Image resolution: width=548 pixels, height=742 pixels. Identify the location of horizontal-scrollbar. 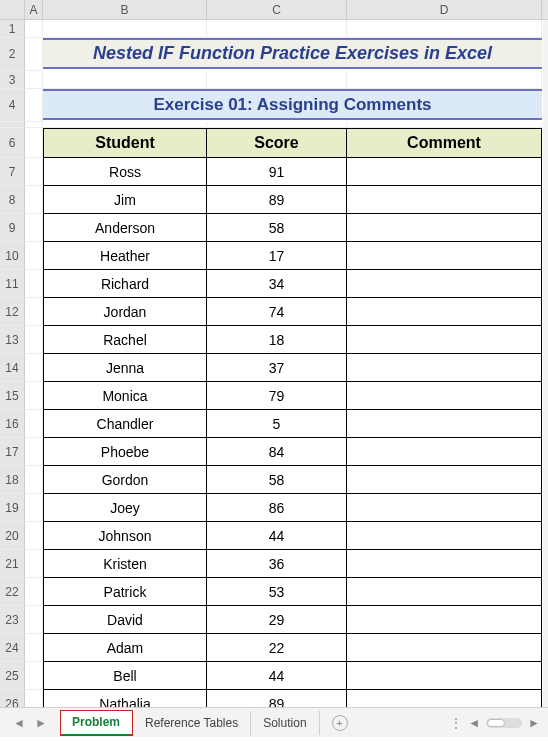
(504, 723).